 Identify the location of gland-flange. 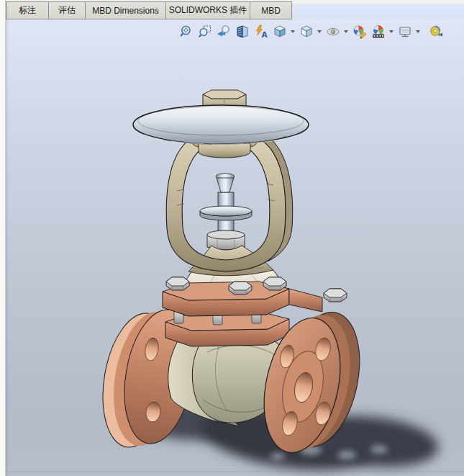
(226, 213).